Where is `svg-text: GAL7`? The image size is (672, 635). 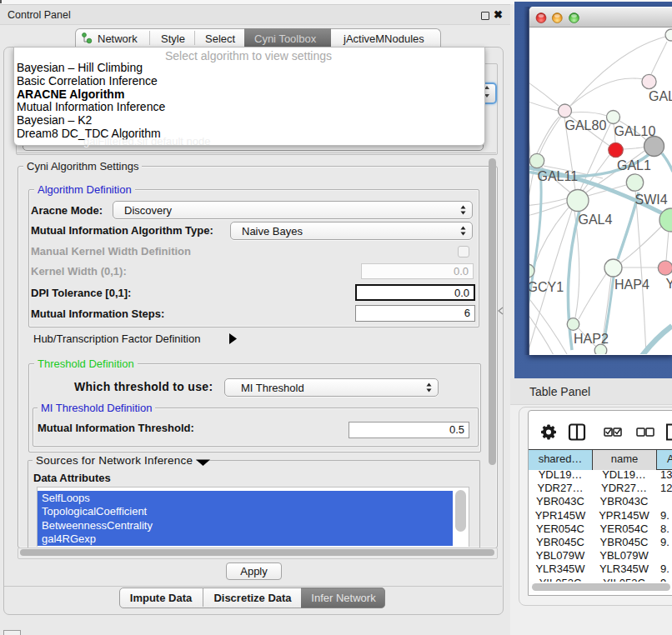 svg-text: GAL7 is located at coordinates (660, 97).